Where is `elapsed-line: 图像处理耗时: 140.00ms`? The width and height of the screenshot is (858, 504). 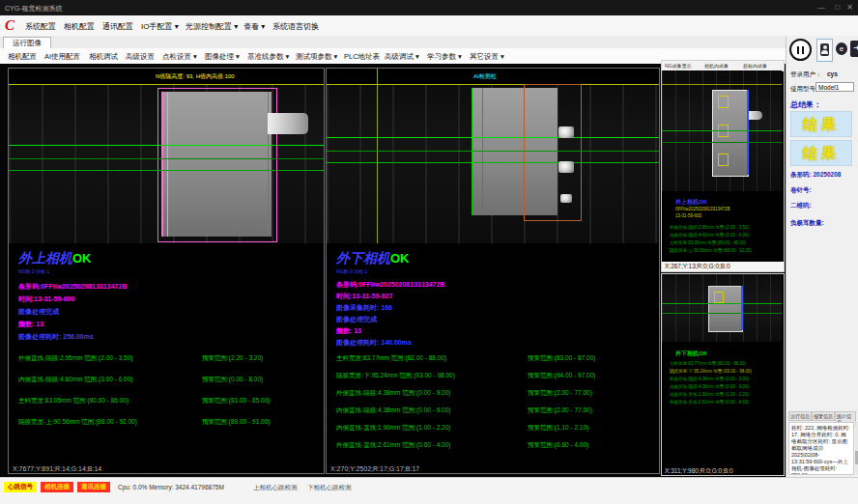
elapsed-line: 图像处理耗时: 140.00ms is located at coordinates (374, 342).